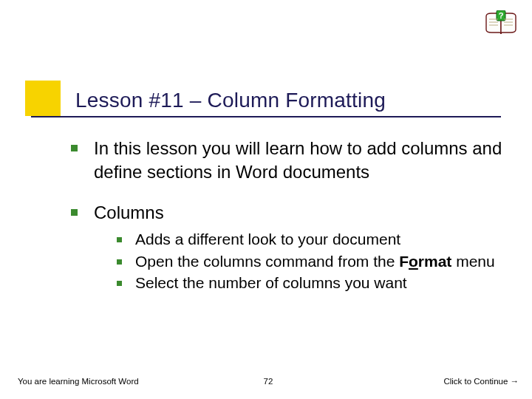 The width and height of the screenshot is (532, 399). Describe the element at coordinates (289, 160) in the screenshot. I see `list-item: In this lesson you will learn how to add…` at that location.